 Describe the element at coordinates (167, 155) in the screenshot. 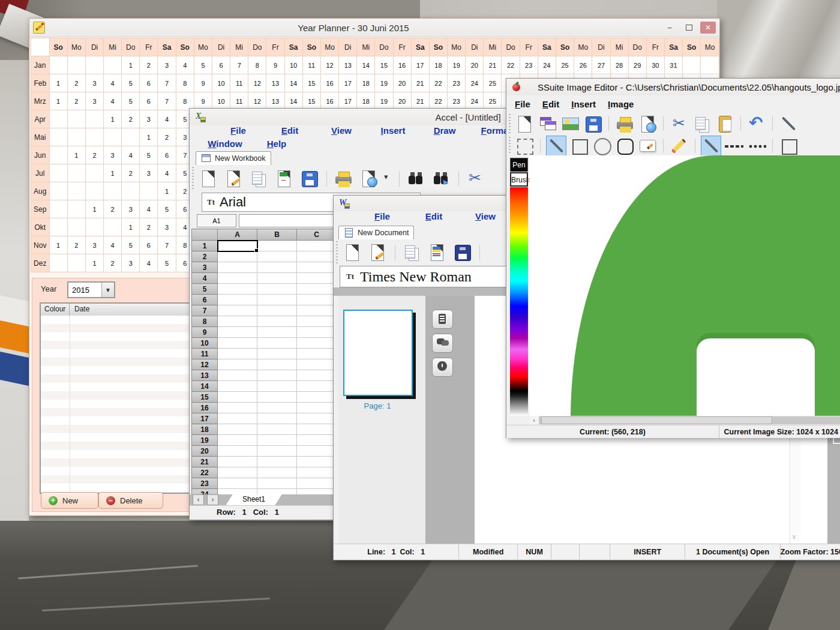

I see `calendar-day-cell: 6` at that location.